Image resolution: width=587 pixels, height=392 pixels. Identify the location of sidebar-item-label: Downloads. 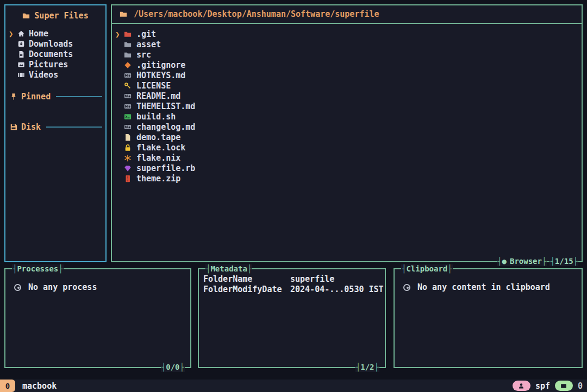
(51, 44).